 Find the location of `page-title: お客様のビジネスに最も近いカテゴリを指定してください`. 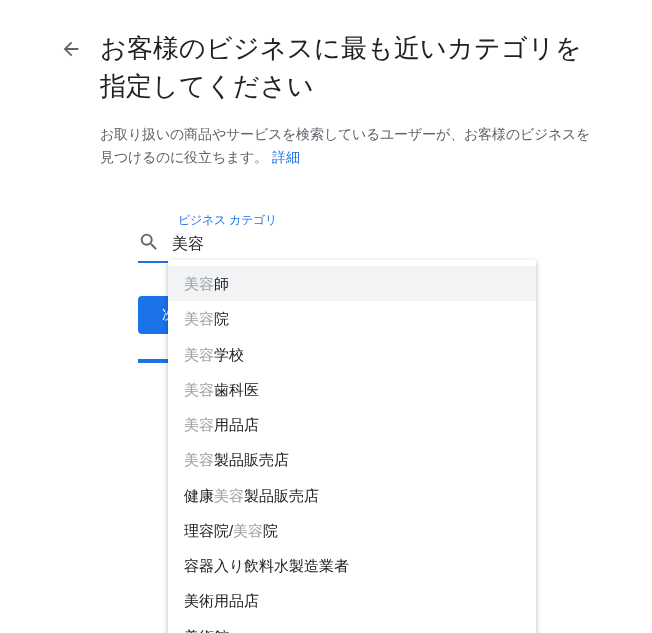

page-title: お客様のビジネスに最も近いカテゴリを指定してください is located at coordinates (346, 68).